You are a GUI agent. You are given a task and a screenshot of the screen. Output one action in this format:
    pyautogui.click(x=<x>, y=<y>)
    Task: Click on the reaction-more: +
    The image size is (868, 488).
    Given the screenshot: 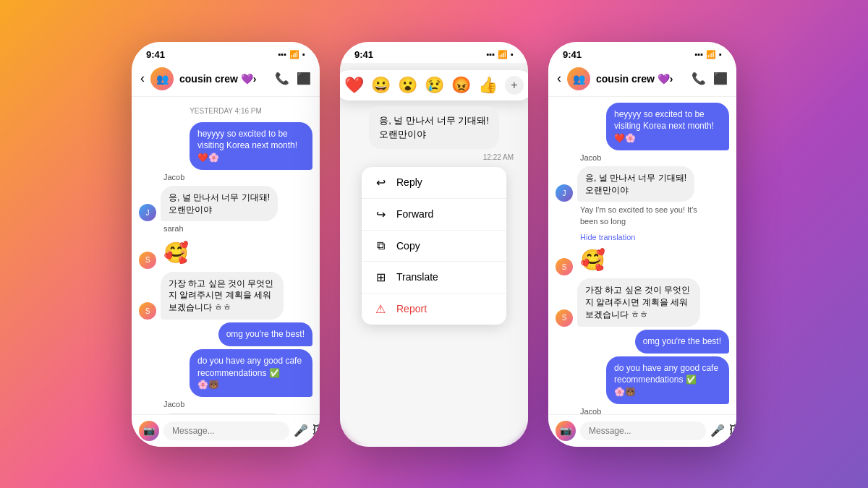 What is the action you would take?
    pyautogui.click(x=514, y=85)
    